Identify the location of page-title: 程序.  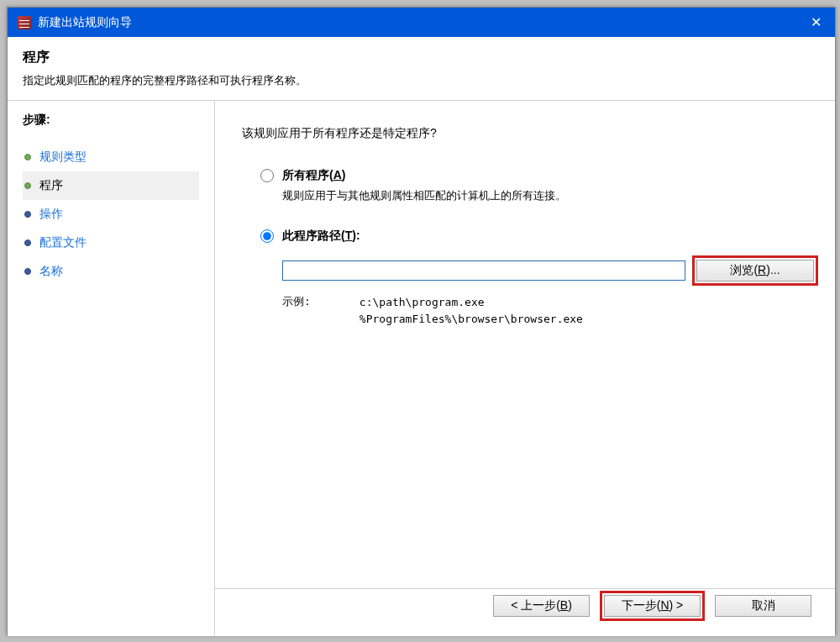
(422, 57).